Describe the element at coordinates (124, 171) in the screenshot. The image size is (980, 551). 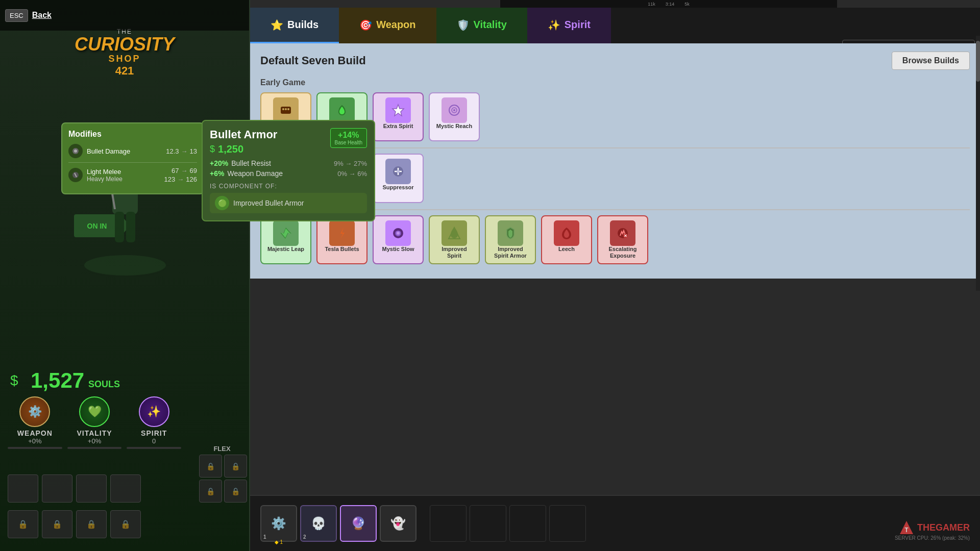
I see `light-melee-label: Light Melee` at that location.